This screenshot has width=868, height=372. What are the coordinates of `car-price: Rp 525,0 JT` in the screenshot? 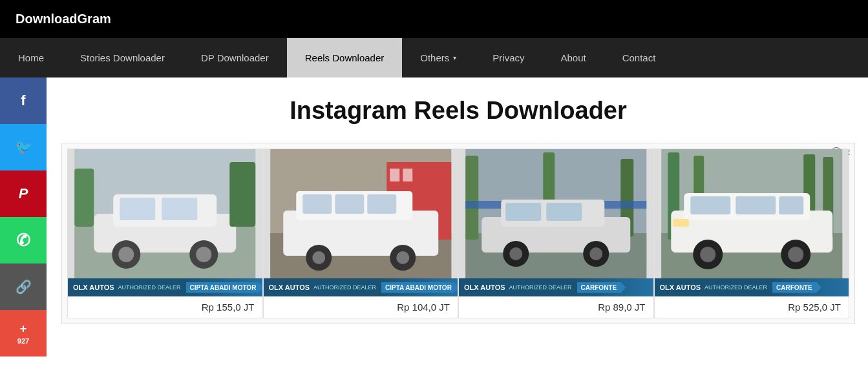 It's located at (752, 307).